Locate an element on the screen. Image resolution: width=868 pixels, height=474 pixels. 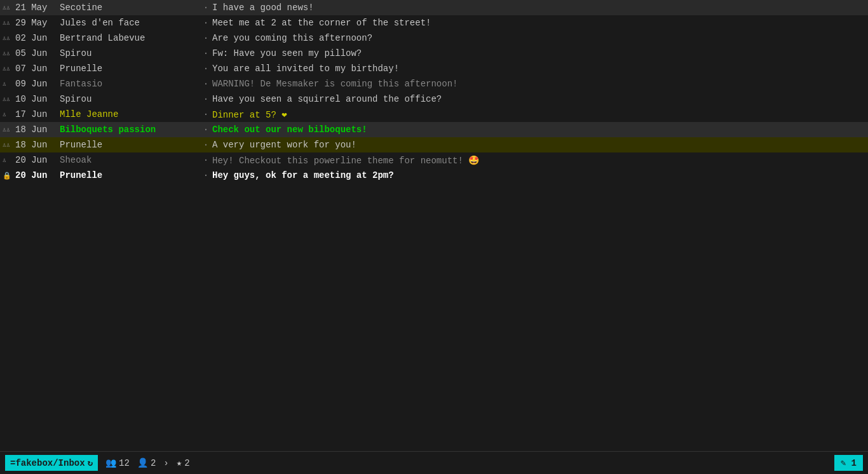
email-date: 21 May is located at coordinates (37, 8).